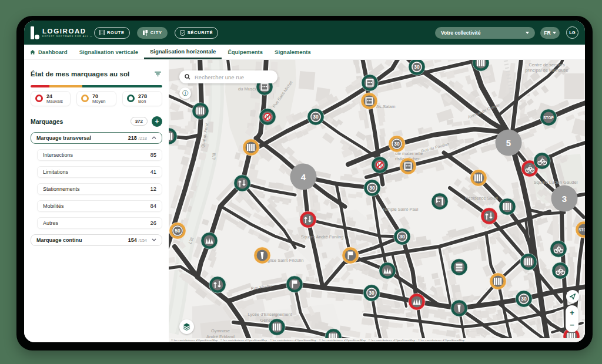  I want to click on svg-text: 3, so click(564, 198).